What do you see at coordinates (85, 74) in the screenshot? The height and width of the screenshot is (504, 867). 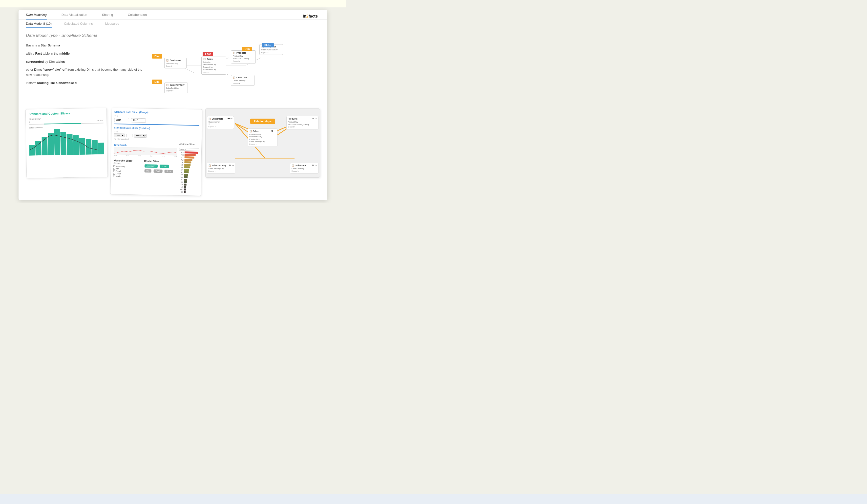 I see `schema-text: Basis is a Star Schema with a Fact table…` at bounding box center [85, 74].